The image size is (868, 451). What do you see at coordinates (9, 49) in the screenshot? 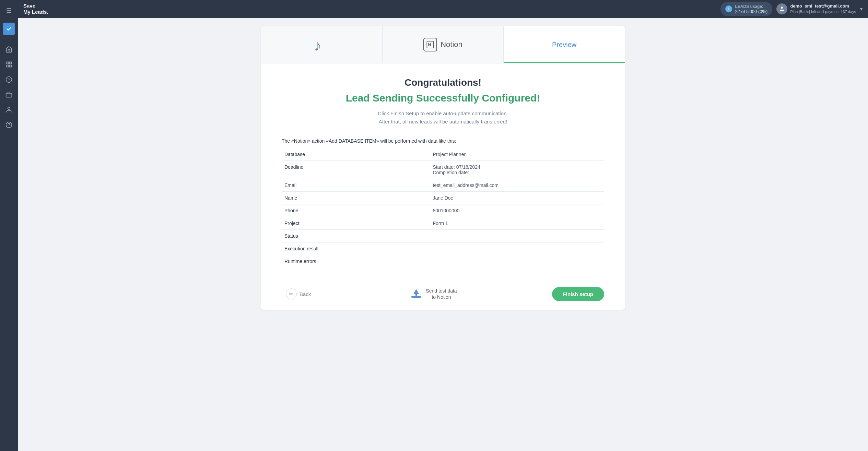
I see `sidebar-item-home` at bounding box center [9, 49].